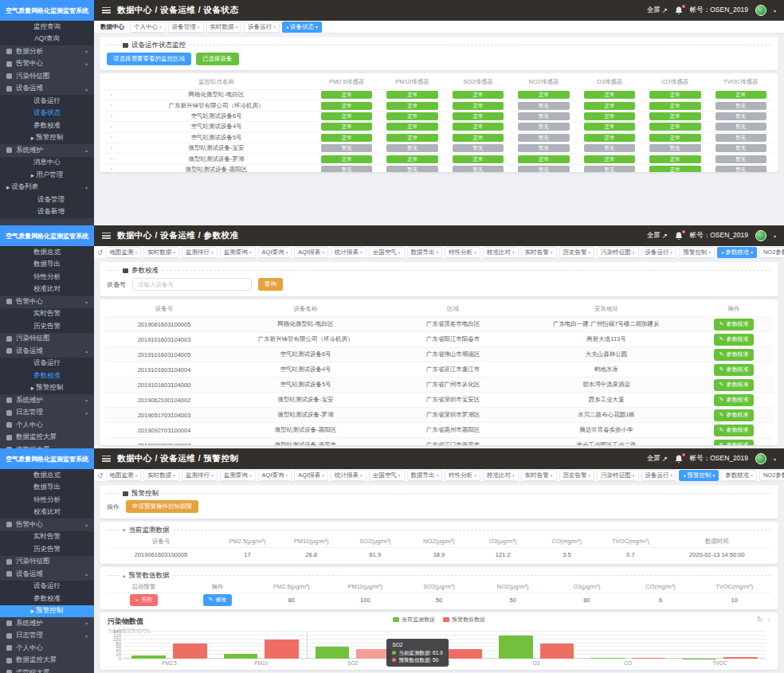  I want to click on tab: 污染特征图▾, so click(617, 475).